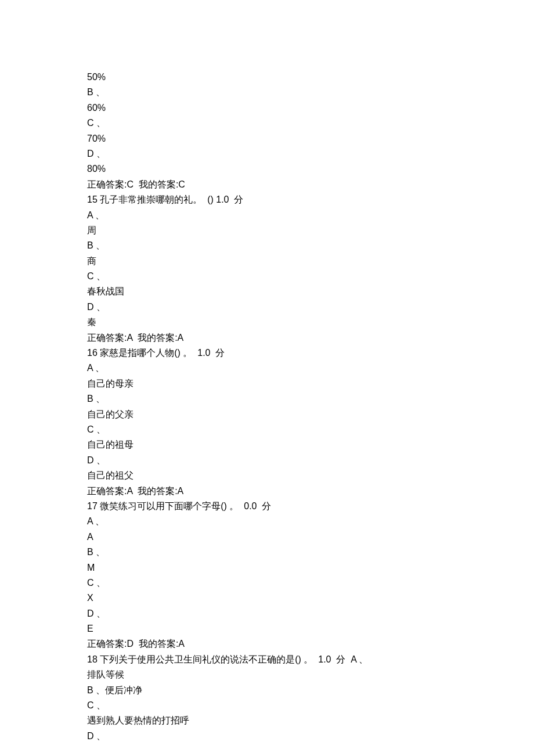 The height and width of the screenshot is (756, 534). Describe the element at coordinates (267, 231) in the screenshot. I see `text-line: 周` at that location.